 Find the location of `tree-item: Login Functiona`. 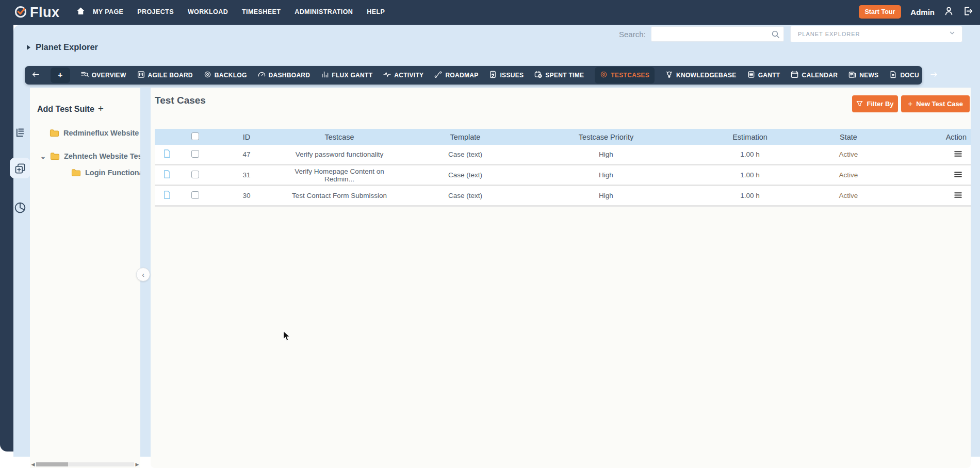

tree-item: Login Functiona is located at coordinates (106, 173).